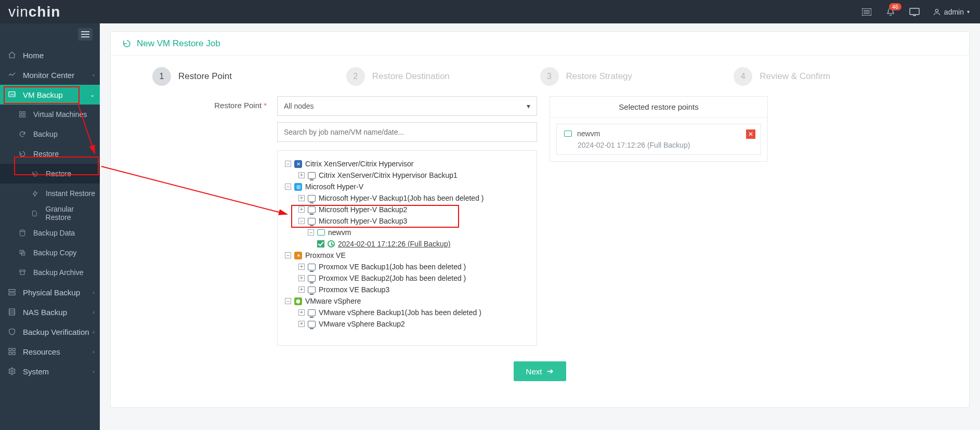 The image size is (980, 430). What do you see at coordinates (50, 332) in the screenshot?
I see `nav-backup-verification: Backup Verification ‹` at bounding box center [50, 332].